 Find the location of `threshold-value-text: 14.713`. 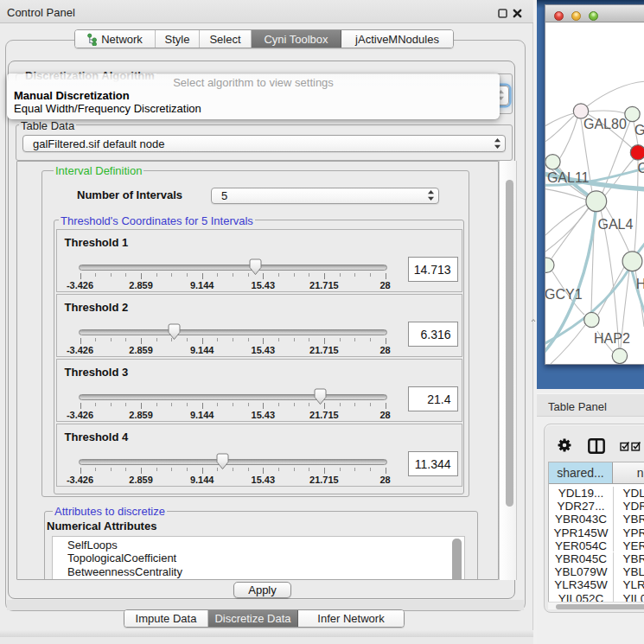

threshold-value-text: 14.713 is located at coordinates (432, 270).